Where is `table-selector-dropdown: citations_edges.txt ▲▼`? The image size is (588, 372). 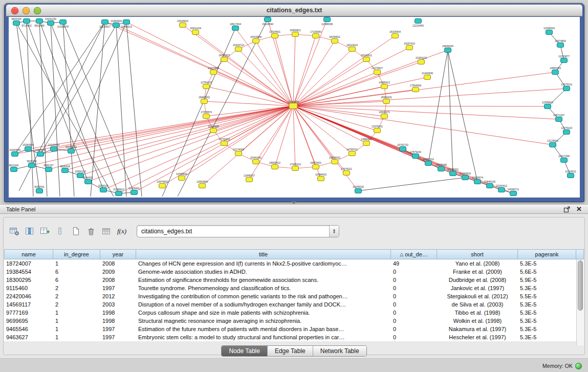 table-selector-dropdown: citations_edges.txt ▲▼ is located at coordinates (238, 231).